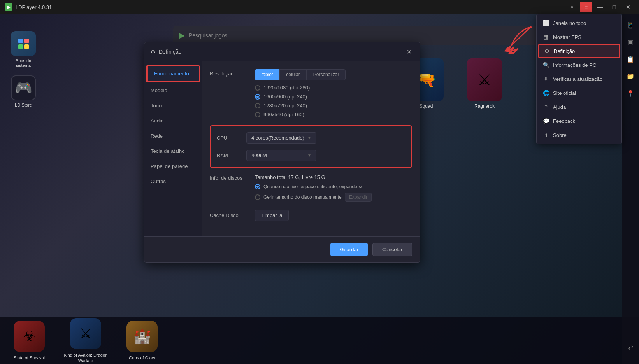 This screenshot has width=639, height=364. What do you see at coordinates (579, 65) in the screenshot?
I see `menu-item-info-pc: 🔍 Informações de PC` at bounding box center [579, 65].